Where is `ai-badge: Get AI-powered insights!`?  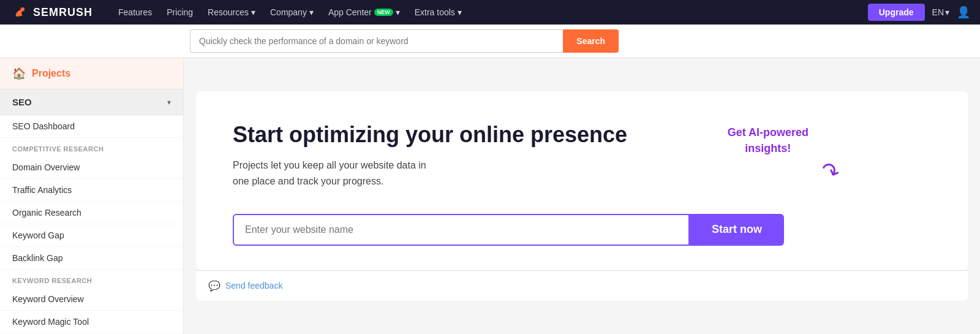
ai-badge: Get AI-powered insights! is located at coordinates (768, 140).